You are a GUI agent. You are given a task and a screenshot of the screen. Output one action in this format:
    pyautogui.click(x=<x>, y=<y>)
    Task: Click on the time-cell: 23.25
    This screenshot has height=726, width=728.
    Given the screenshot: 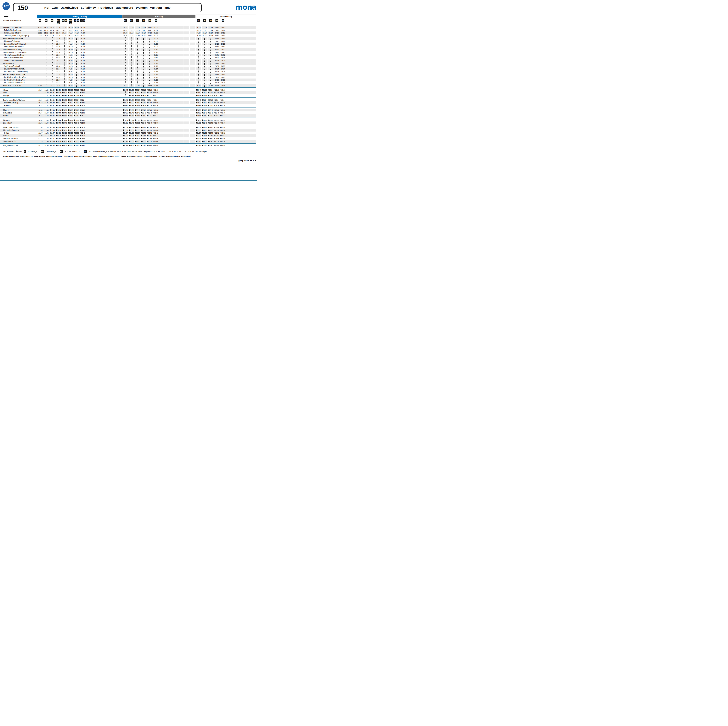 What is the action you would take?
    pyautogui.click(x=58, y=75)
    